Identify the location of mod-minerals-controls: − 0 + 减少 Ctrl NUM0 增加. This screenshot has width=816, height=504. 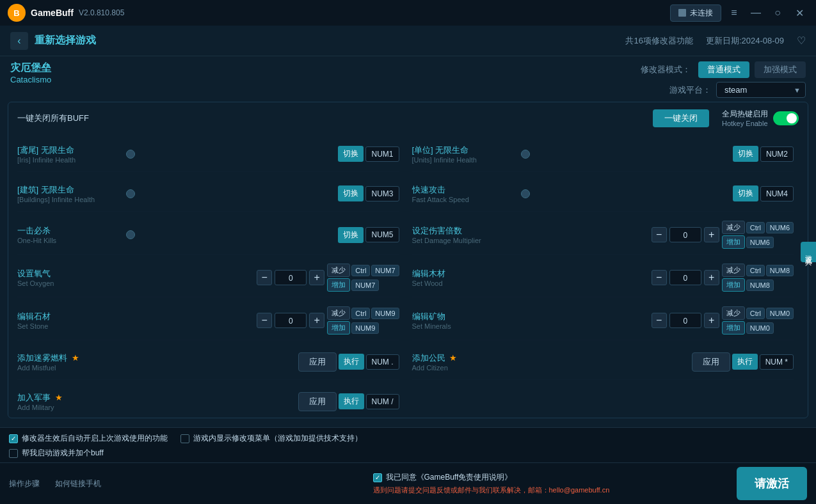
(723, 320).